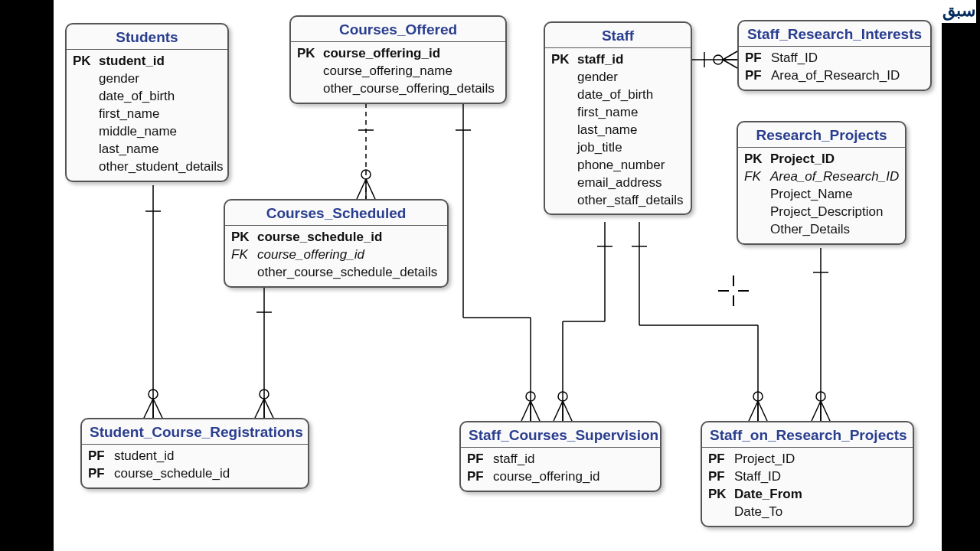 The height and width of the screenshot is (551, 980). What do you see at coordinates (336, 256) in the screenshot?
I see `entity-attrs: PKcourse_schedule_idFKcourse_offering_id…` at bounding box center [336, 256].